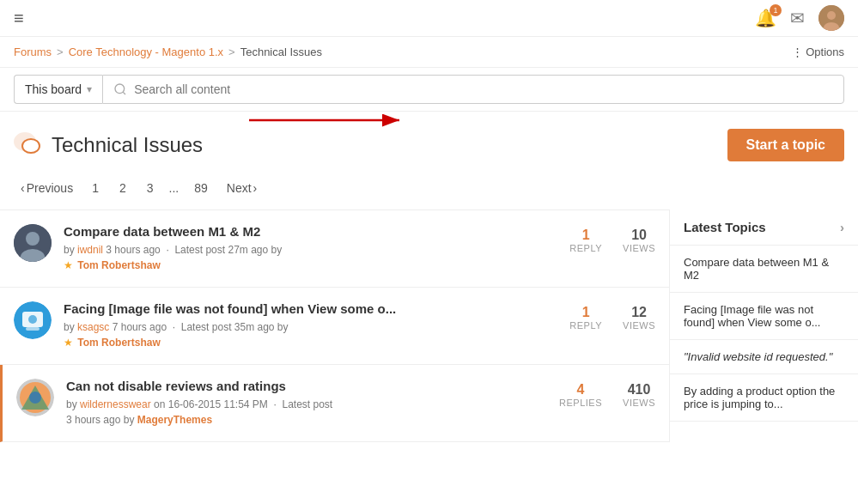 Image resolution: width=858 pixels, height=504 pixels. I want to click on table-row: Compare data between M1 & M2 by iwdnil 3…, so click(335, 249).